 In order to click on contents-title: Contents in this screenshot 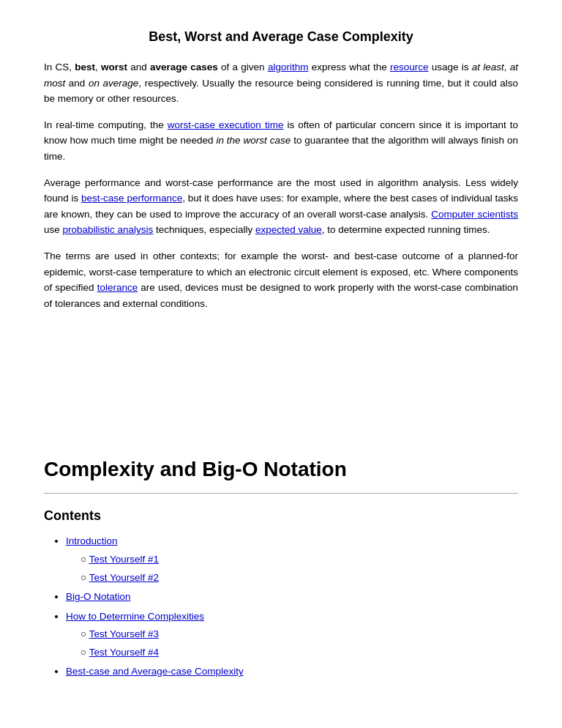, I will do `click(281, 516)`.